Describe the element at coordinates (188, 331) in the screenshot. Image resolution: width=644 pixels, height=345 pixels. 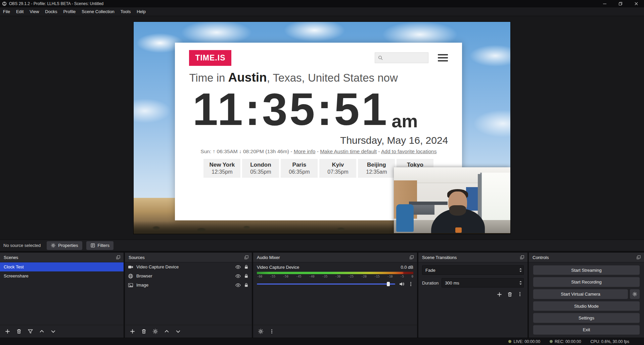
I see `sources-toolbar` at that location.